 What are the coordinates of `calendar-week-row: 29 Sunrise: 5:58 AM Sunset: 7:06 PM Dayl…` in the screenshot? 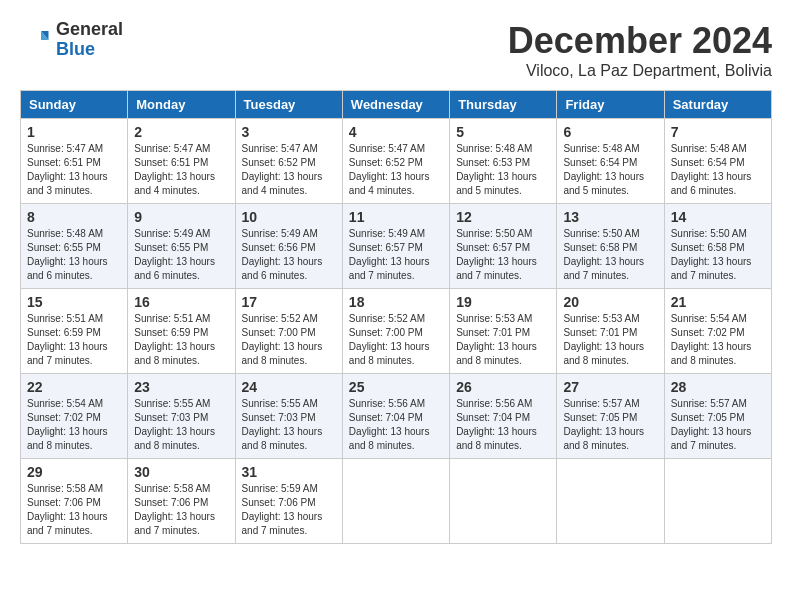 It's located at (396, 502).